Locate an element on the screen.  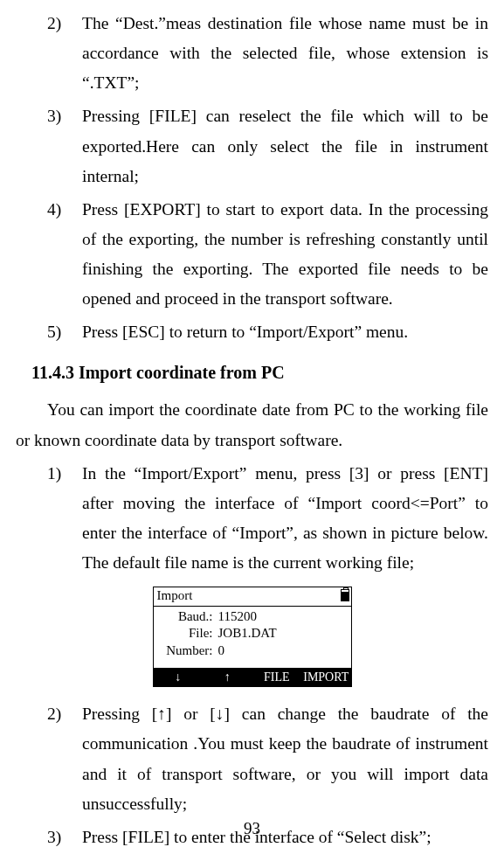
row-value: 0 is located at coordinates (283, 651).